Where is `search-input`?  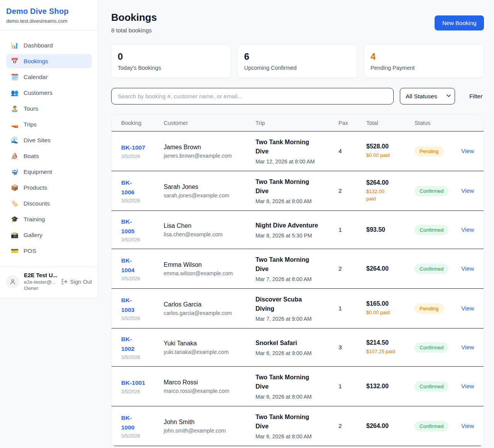
search-input is located at coordinates (252, 96).